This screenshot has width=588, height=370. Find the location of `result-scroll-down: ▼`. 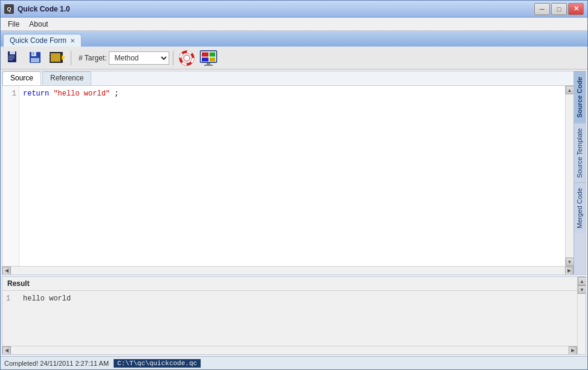

result-scroll-down: ▼ is located at coordinates (582, 290).